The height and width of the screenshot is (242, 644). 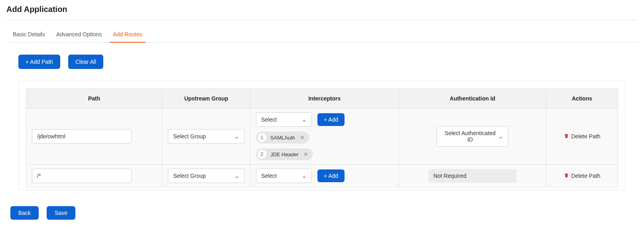 I want to click on toolbar: + Add Path Clear All, so click(x=322, y=62).